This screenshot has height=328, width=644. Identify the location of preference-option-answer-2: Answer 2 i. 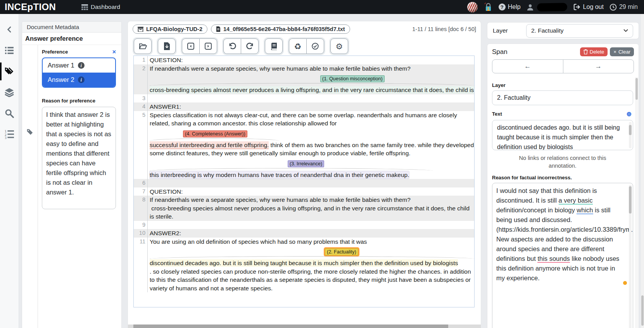
(79, 80).